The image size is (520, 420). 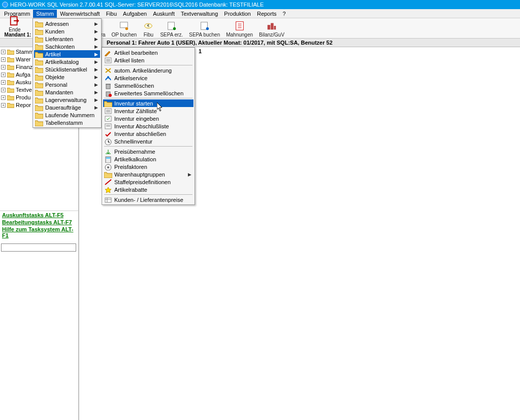 I want to click on menu-item-laufende-nummern: Laufende Nummern, so click(x=67, y=115).